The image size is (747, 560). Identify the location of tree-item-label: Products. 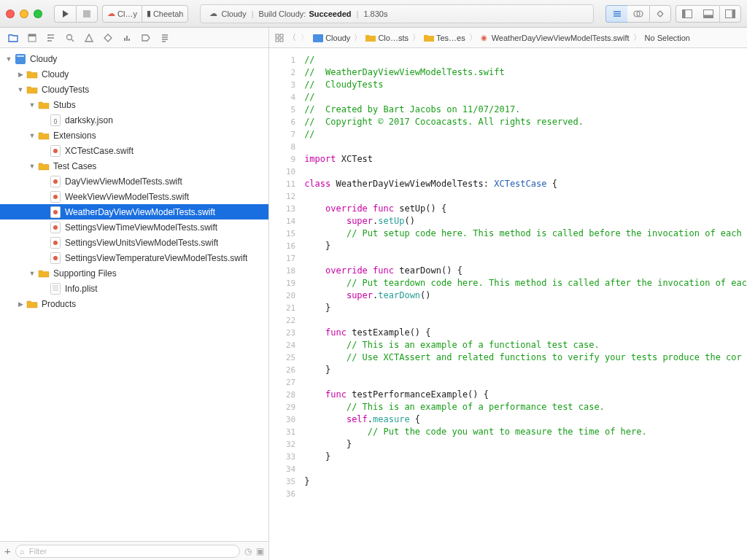
(58, 304).